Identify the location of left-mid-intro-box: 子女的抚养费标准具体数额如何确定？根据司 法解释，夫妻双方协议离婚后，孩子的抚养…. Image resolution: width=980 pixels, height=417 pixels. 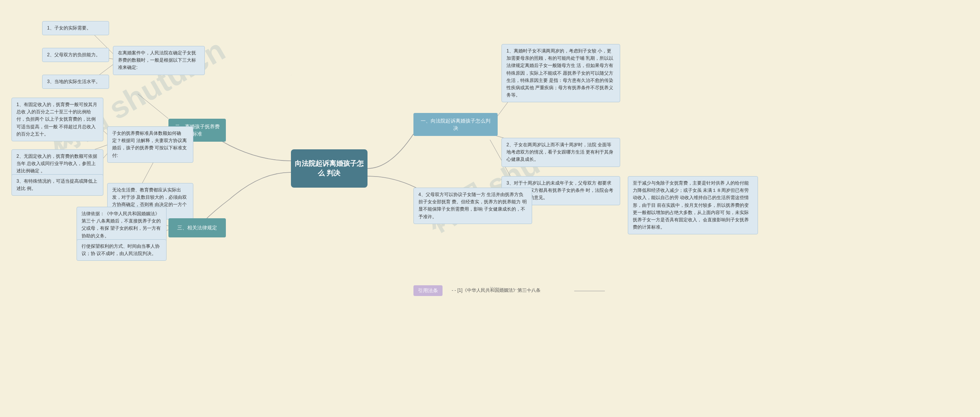
(150, 145).